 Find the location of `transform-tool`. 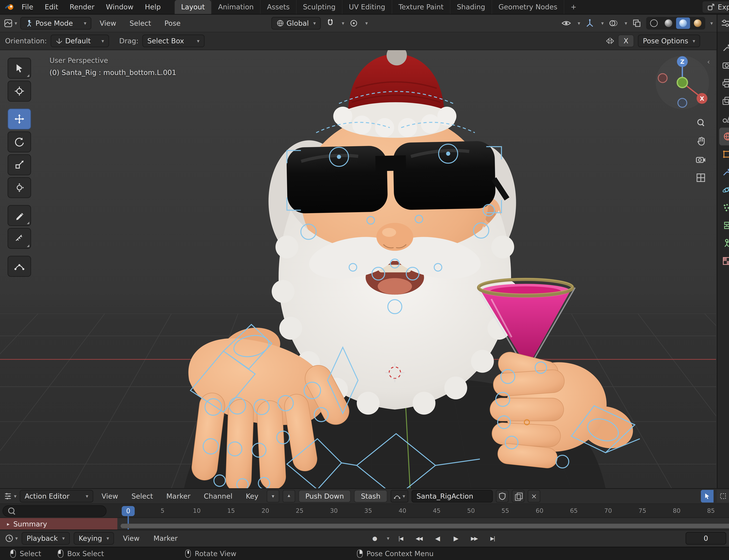

transform-tool is located at coordinates (19, 188).